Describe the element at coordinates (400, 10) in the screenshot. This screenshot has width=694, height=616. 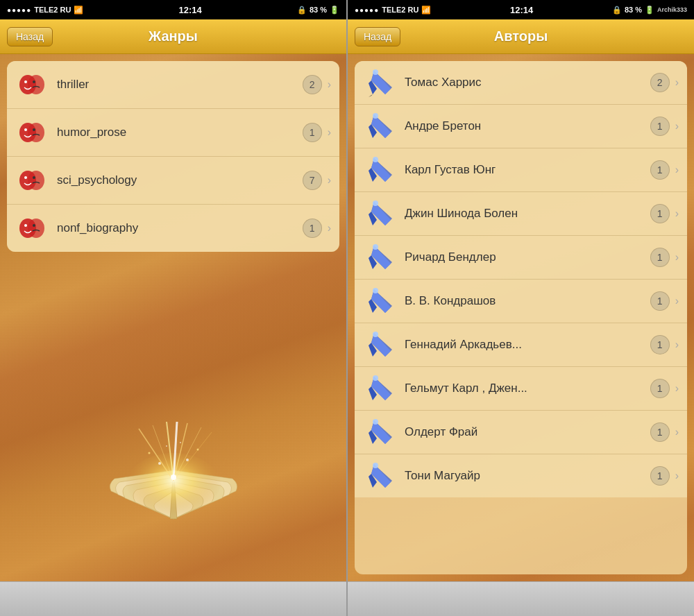
I see `carrier-right: TELE2 RU` at that location.